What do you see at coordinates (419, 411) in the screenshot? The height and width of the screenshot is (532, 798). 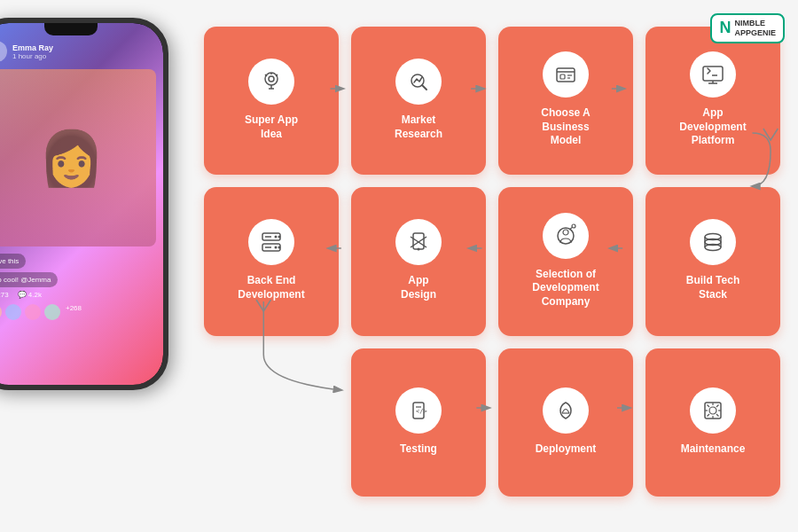 I see `testing-icon: </>` at bounding box center [419, 411].